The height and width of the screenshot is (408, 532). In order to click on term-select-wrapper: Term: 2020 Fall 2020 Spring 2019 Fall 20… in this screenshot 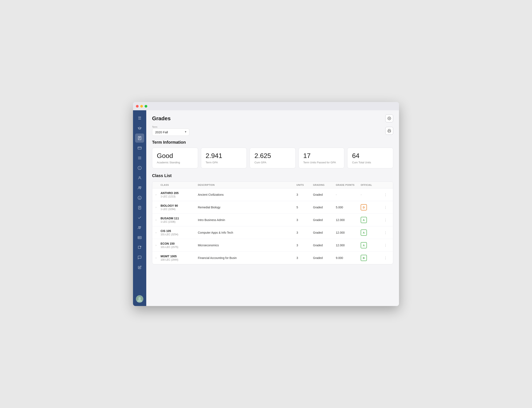, I will do `click(171, 131)`.